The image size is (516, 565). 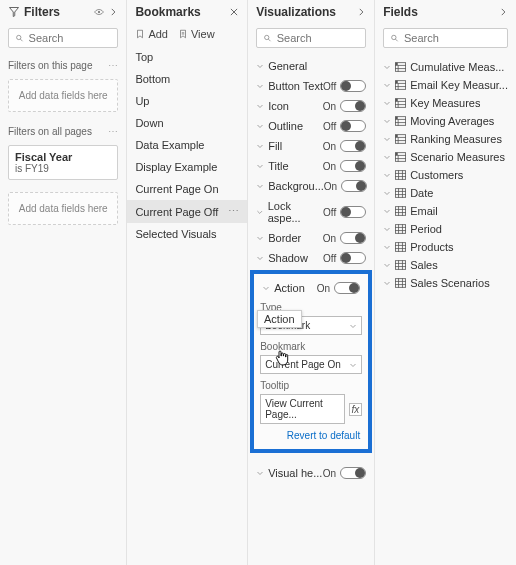 What do you see at coordinates (187, 212) in the screenshot?
I see `bookmark-item: Current Page Off⋯` at bounding box center [187, 212].